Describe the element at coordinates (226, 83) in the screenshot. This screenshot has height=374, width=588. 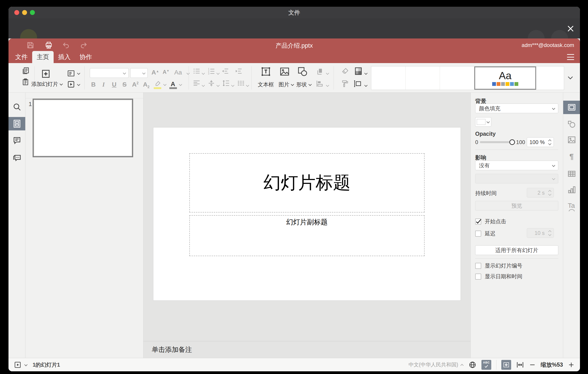
I see `line-spacing-icon` at that location.